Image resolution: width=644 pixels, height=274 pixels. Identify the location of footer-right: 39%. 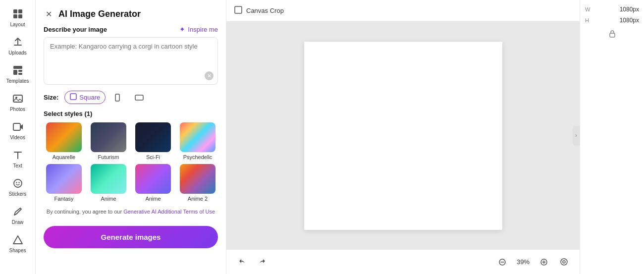
(533, 262).